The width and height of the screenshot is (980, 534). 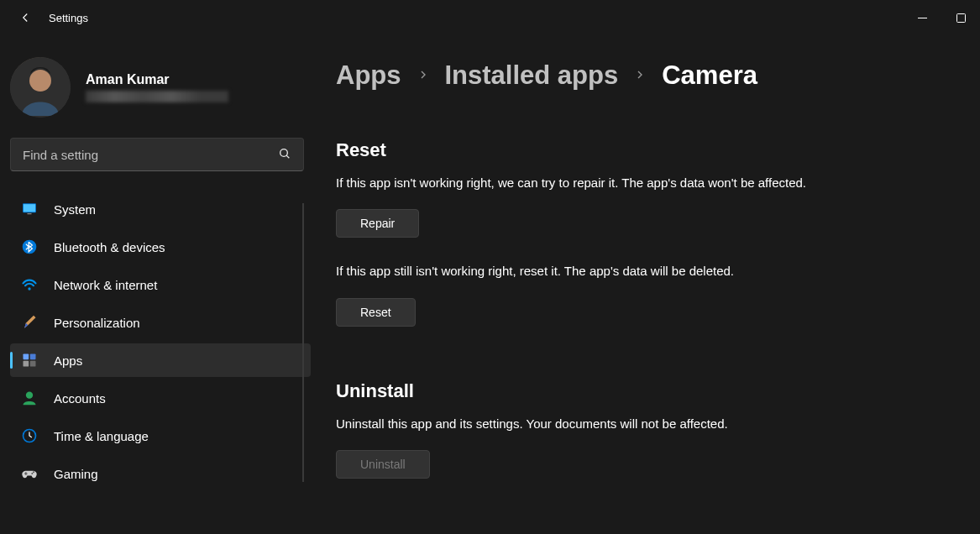 What do you see at coordinates (160, 285) in the screenshot?
I see `sidebar-item-network: Network & internet` at bounding box center [160, 285].